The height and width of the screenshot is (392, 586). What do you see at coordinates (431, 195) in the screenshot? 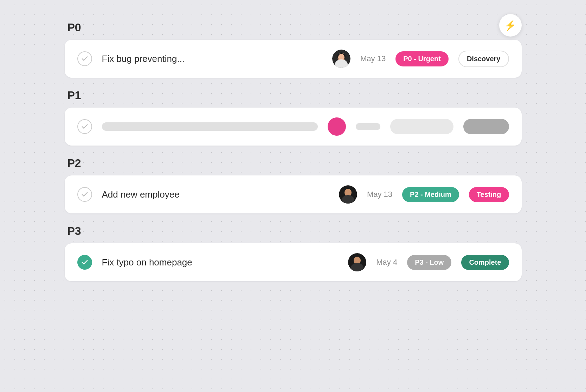
I see `priority-badge-p2: P2 - Medium` at bounding box center [431, 195].